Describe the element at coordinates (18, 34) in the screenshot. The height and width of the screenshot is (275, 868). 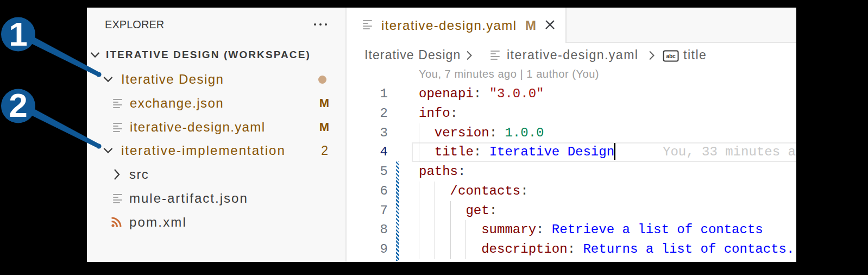
I see `svg-text: 1` at that location.